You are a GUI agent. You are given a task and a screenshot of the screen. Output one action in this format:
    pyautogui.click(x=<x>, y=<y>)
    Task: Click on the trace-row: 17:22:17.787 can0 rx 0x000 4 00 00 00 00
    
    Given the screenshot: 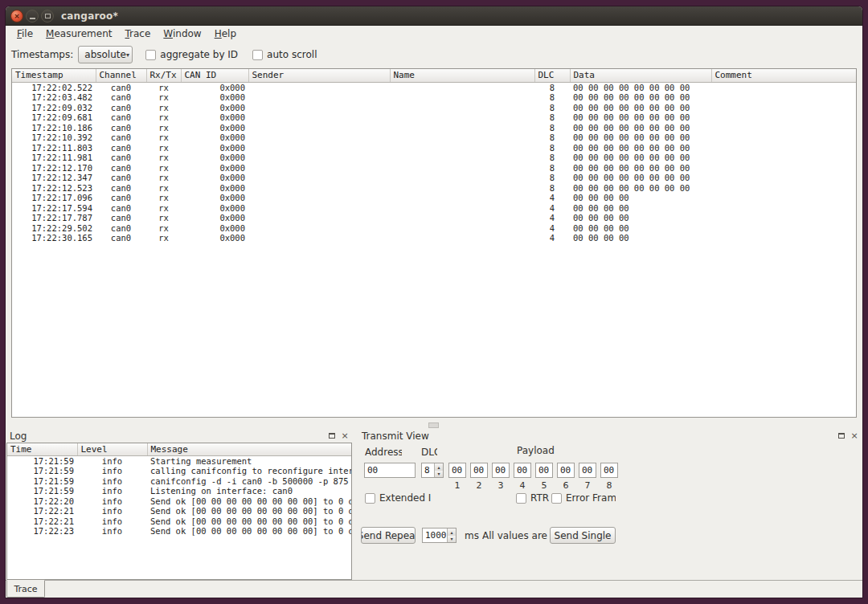 What is the action you would take?
    pyautogui.click(x=434, y=218)
    